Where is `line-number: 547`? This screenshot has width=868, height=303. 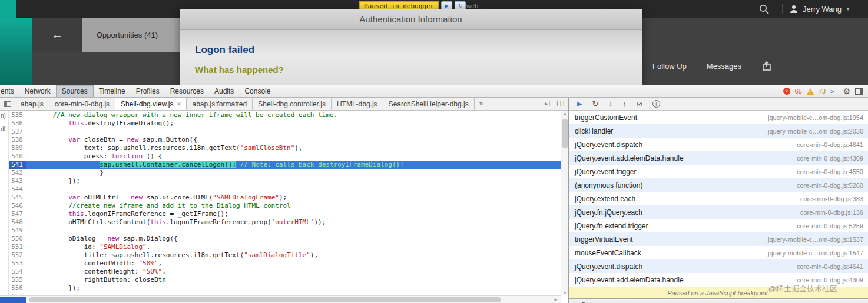
line-number: 547 is located at coordinates (18, 214).